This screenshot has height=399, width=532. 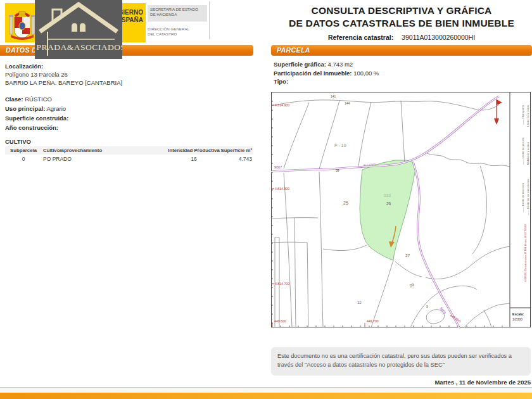 I want to click on referencia-catastral: Referencia catastral: 39011A013000260000…, so click(x=402, y=37).